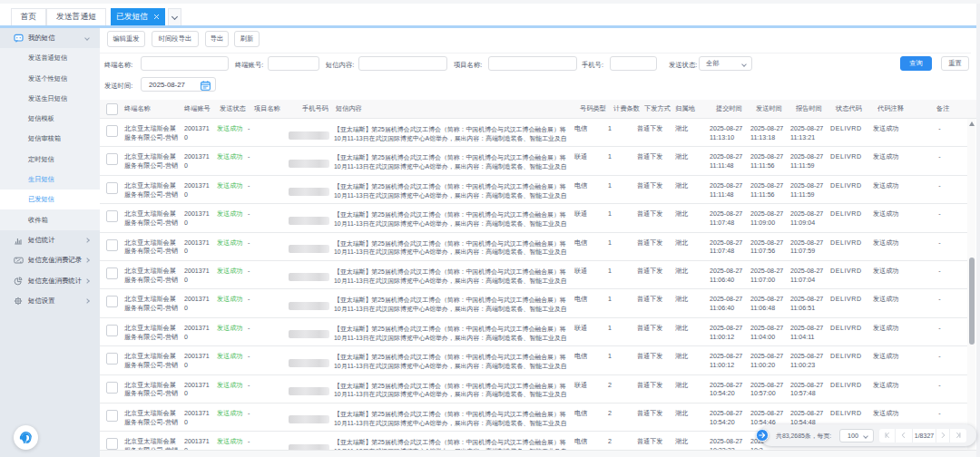  Describe the element at coordinates (50, 160) in the screenshot. I see `sidebar-item-定时短信: 定时短信` at that location.